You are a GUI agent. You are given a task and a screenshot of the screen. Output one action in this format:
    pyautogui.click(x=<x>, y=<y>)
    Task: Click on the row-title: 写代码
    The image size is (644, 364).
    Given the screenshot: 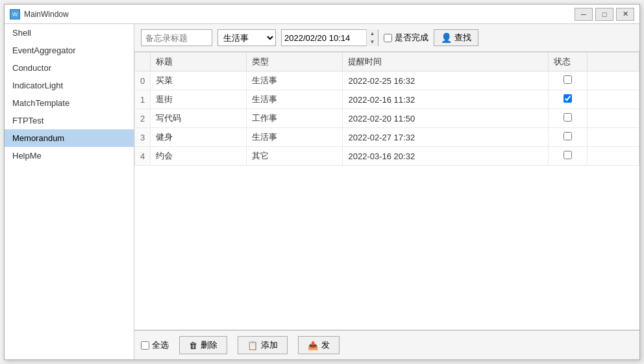 What is the action you would take?
    pyautogui.click(x=199, y=118)
    